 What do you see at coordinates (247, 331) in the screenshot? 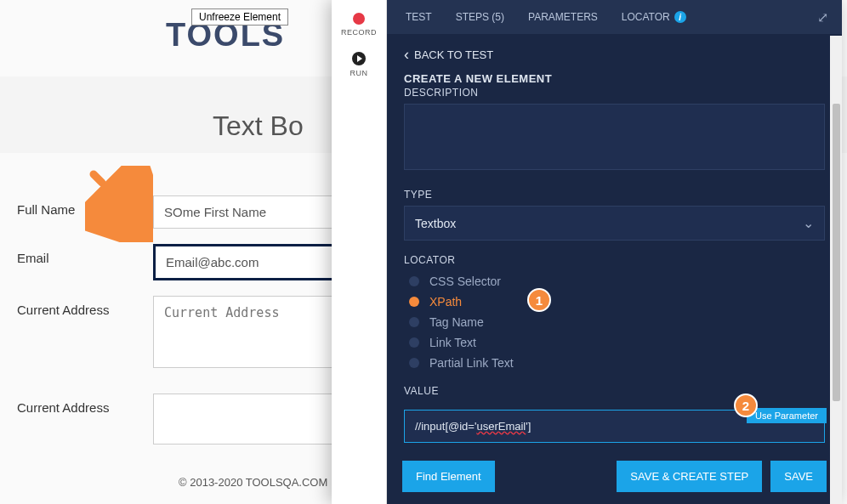
I see `textarea-current-address` at bounding box center [247, 331].